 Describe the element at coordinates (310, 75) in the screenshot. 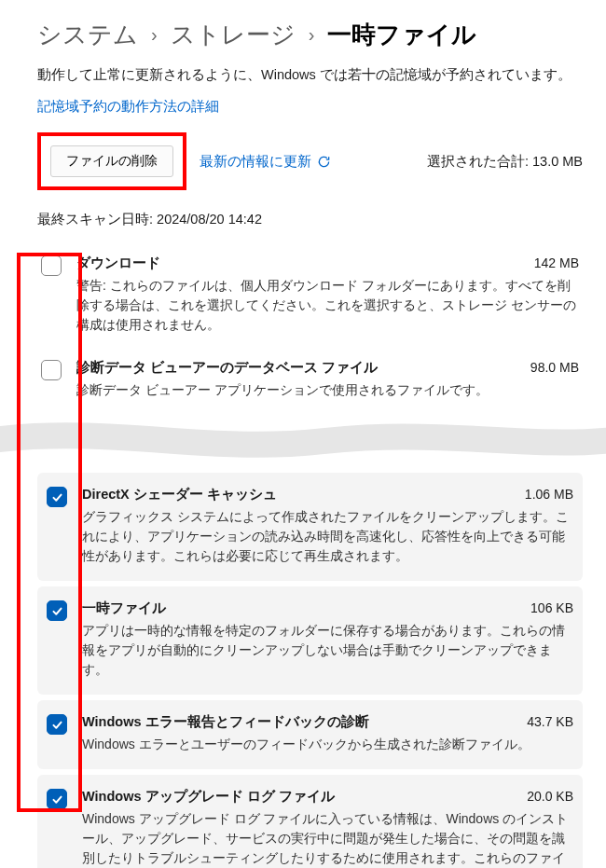

I see `page-subtitle: 動作して止常に更新されるように、Windows では若十の記憶域が予約されていま…` at that location.